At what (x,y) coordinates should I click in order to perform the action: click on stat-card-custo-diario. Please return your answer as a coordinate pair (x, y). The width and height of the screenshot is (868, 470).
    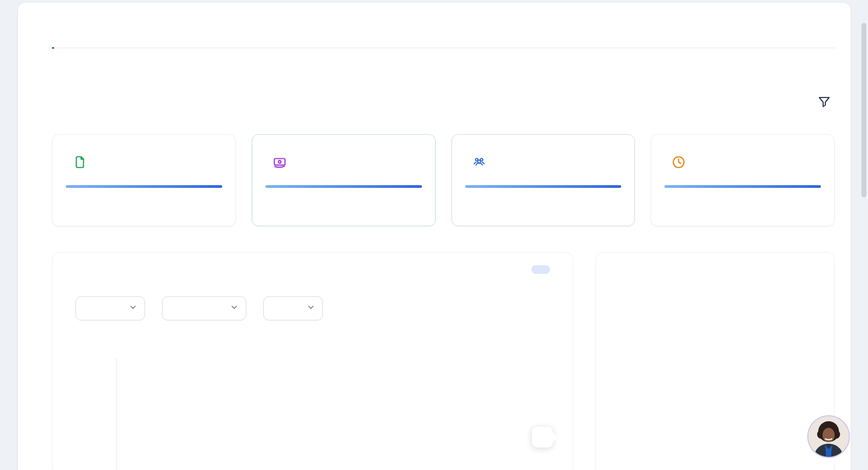
    Looking at the image, I should click on (743, 180).